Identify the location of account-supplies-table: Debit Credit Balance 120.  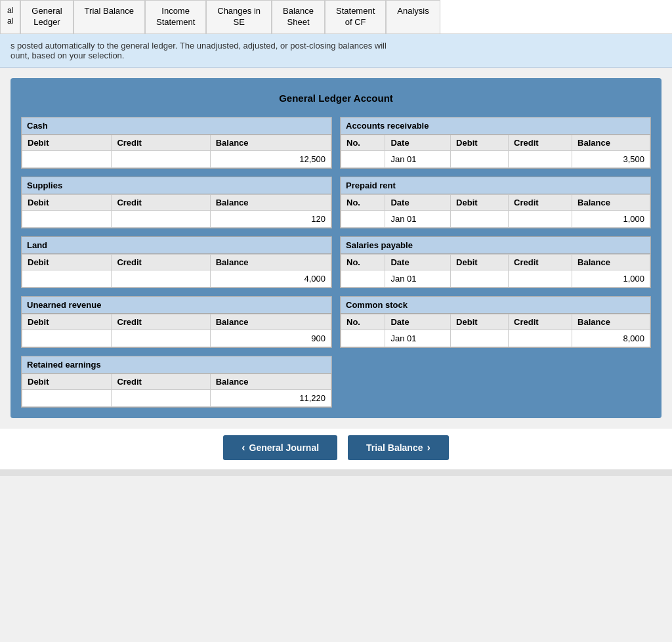
(177, 211).